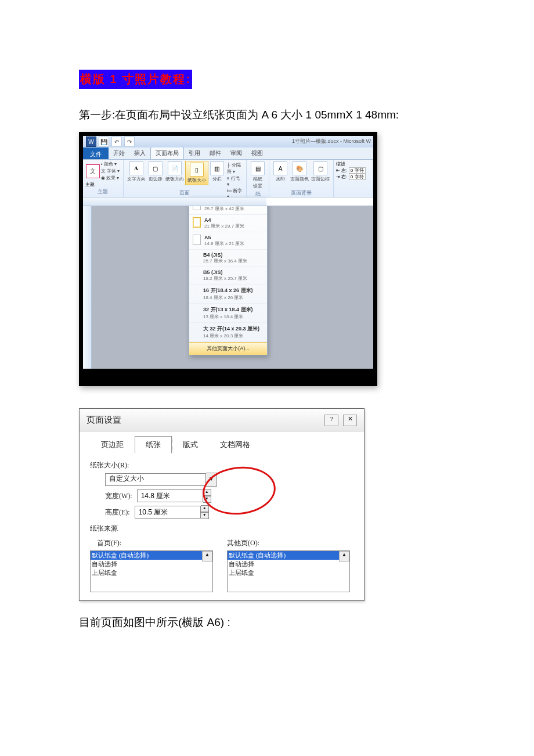 This screenshot has height=756, width=534. Describe the element at coordinates (311, 201) in the screenshot. I see `ruler-tick: 12` at that location.